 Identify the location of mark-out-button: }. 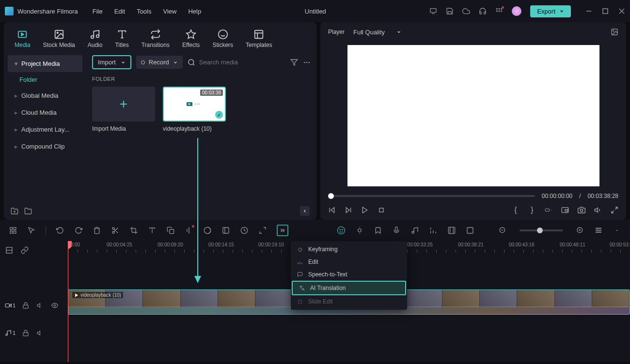
(532, 210).